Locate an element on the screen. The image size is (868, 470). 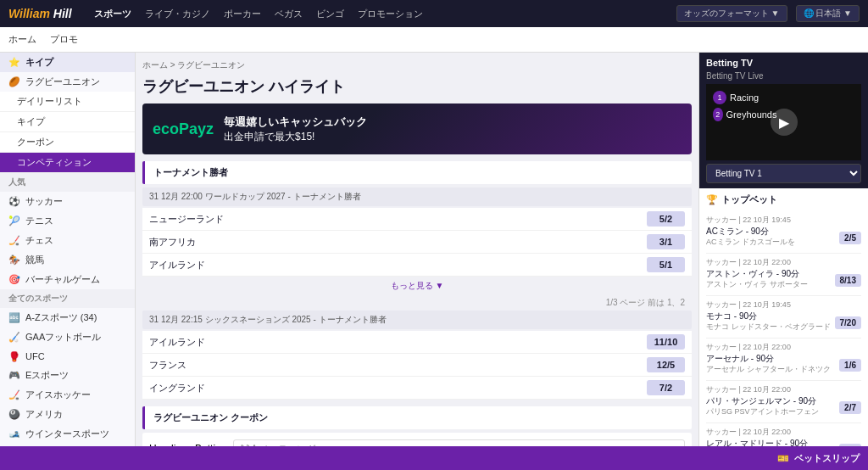
banner: ecoPayz 毎週嬉しいキャッシュバック 出金申請で最大$15! is located at coordinates (417, 129).